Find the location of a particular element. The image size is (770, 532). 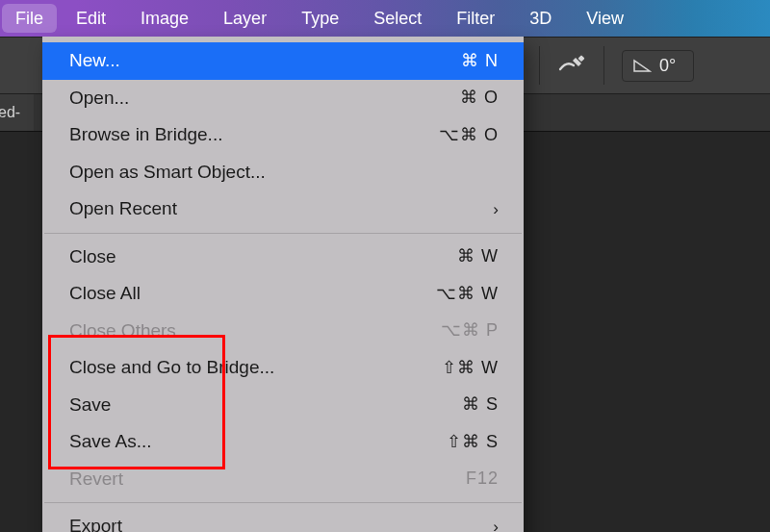

document-tab-label: ed- is located at coordinates (10, 113).